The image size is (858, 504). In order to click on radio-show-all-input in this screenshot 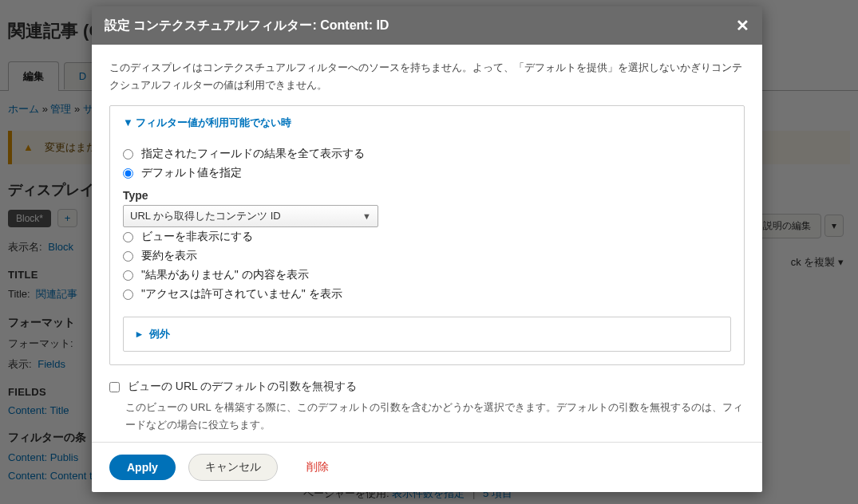, I will do `click(128, 155)`.